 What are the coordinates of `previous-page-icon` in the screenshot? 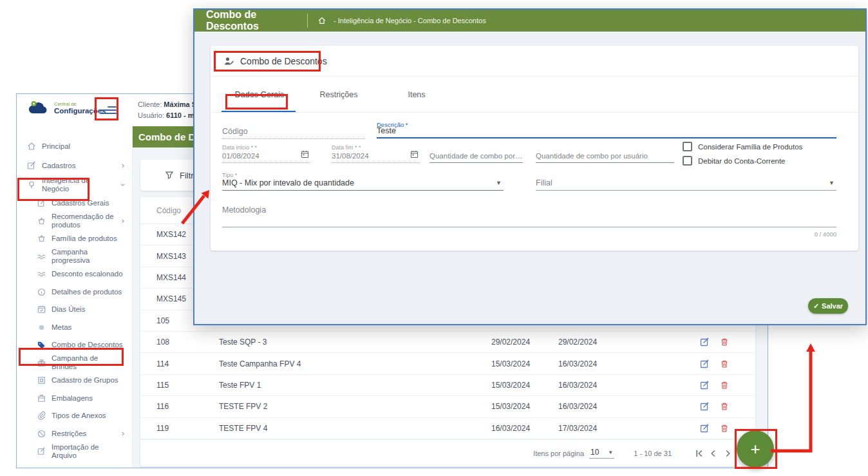 It's located at (713, 453).